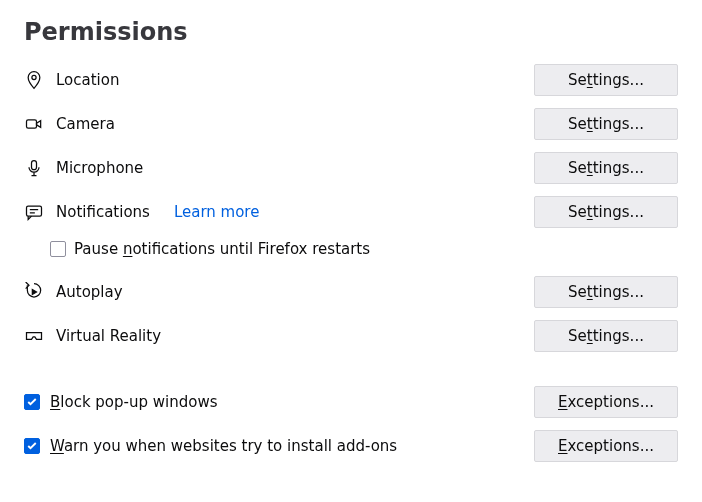 This screenshot has width=702, height=502. I want to click on addons-warn-checkbox, so click(32, 446).